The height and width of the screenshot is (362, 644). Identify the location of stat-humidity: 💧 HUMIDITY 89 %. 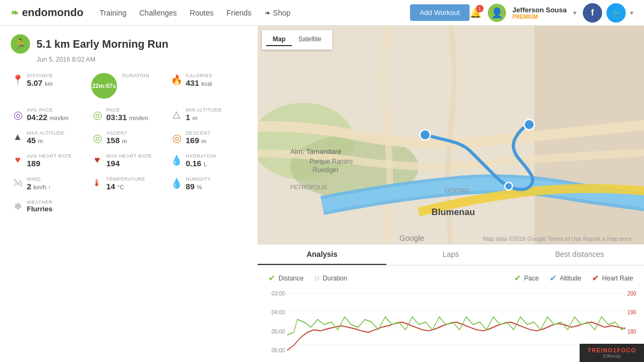
(208, 183).